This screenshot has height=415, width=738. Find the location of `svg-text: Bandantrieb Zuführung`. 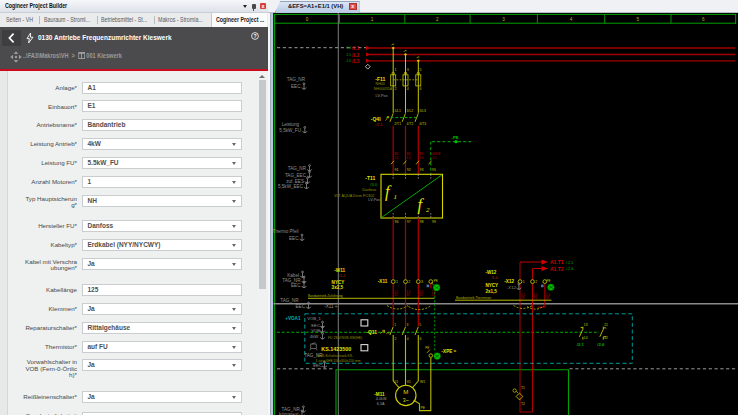

svg-text: Bandantrieb Zuführung is located at coordinates (326, 296).